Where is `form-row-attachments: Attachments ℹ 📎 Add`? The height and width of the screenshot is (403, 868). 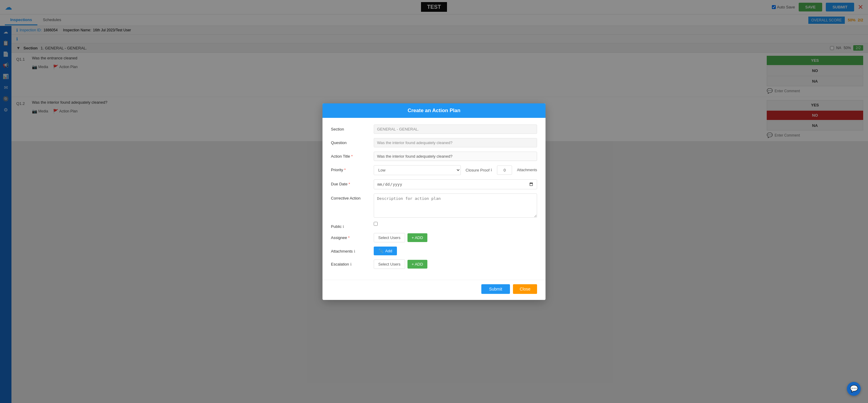
form-row-attachments: Attachments ℹ 📎 Add is located at coordinates (434, 251).